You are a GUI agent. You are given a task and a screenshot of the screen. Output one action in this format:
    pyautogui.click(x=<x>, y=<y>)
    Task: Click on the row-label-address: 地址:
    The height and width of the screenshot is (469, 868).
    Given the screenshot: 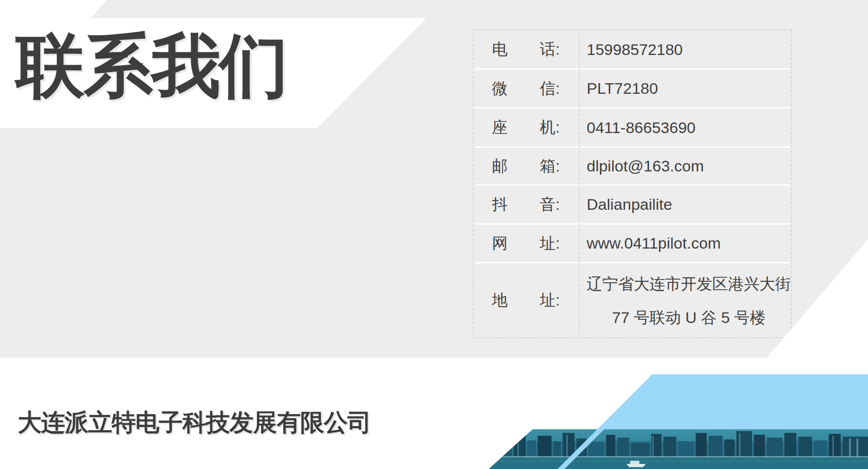 What is the action you would take?
    pyautogui.click(x=527, y=300)
    